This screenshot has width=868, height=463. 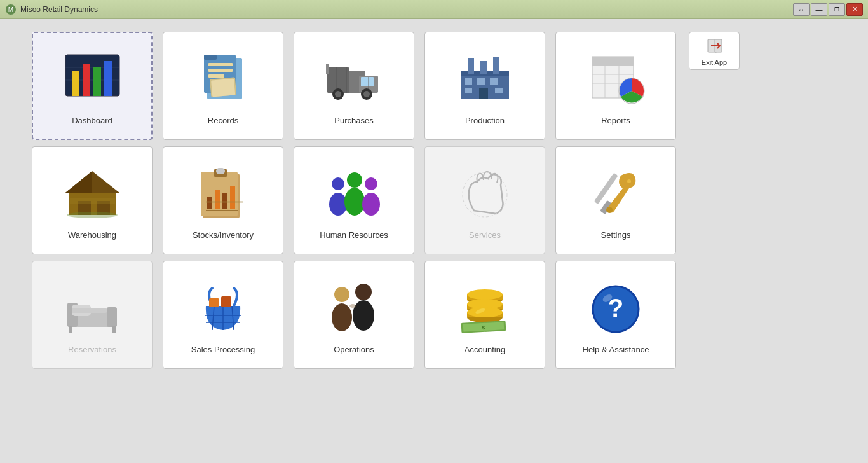 I want to click on tile-reports: Reports, so click(x=616, y=86).